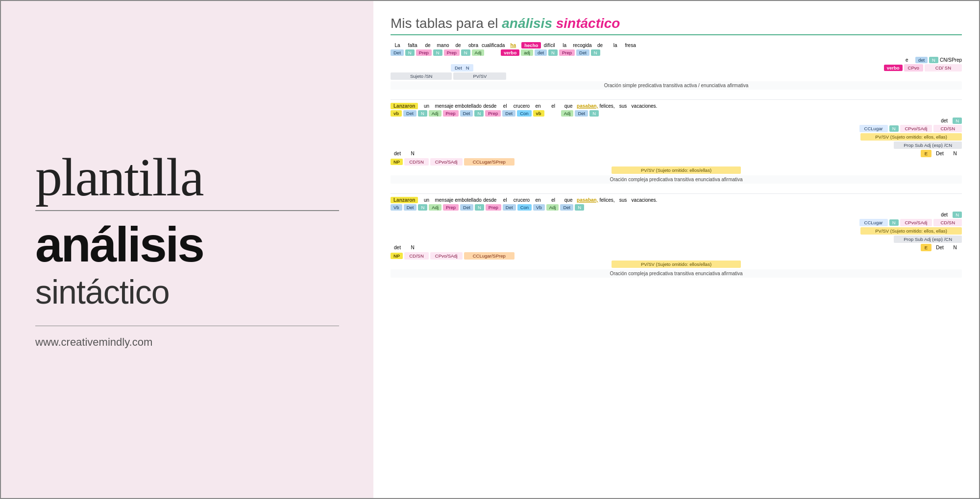 The width and height of the screenshot is (980, 499). I want to click on w3-sus: sus, so click(623, 200).